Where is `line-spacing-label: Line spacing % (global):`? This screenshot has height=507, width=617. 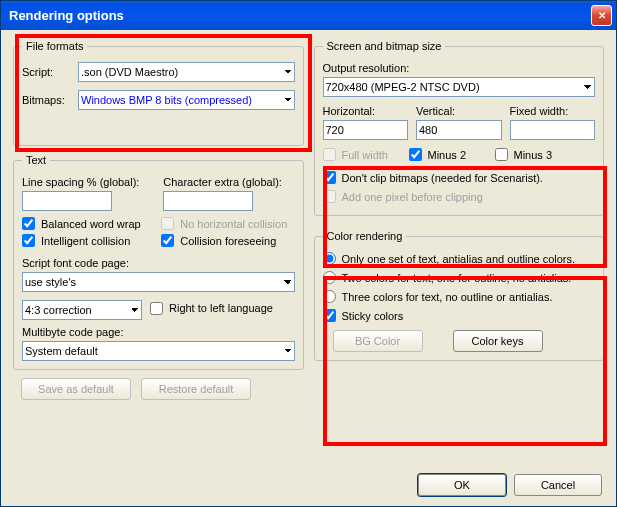
line-spacing-label: Line spacing % (global): is located at coordinates (88, 182).